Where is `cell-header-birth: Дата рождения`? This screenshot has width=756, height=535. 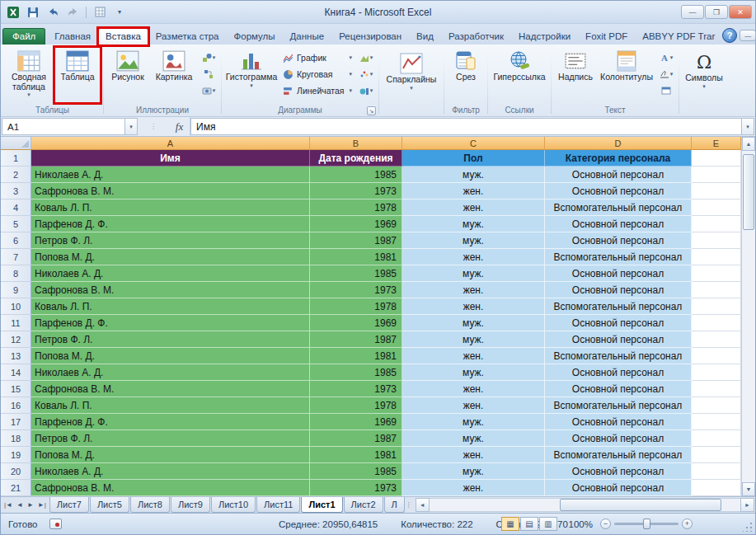
cell-header-birth: Дата рождения is located at coordinates (356, 158).